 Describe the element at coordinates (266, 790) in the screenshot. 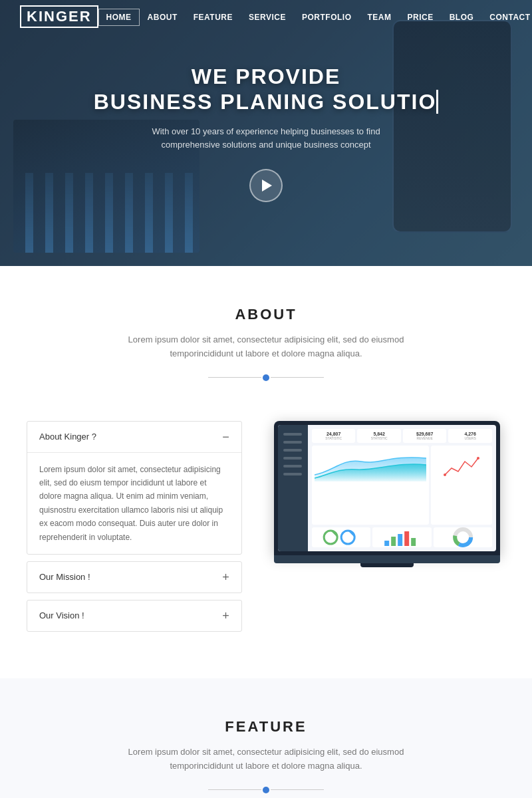

I see `feature-divider-dot` at that location.